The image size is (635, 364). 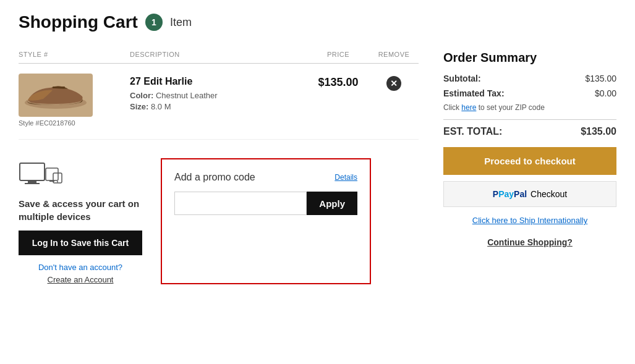 What do you see at coordinates (80, 243) in the screenshot?
I see `login-to-save-button: Log In to Save this Cart` at bounding box center [80, 243].